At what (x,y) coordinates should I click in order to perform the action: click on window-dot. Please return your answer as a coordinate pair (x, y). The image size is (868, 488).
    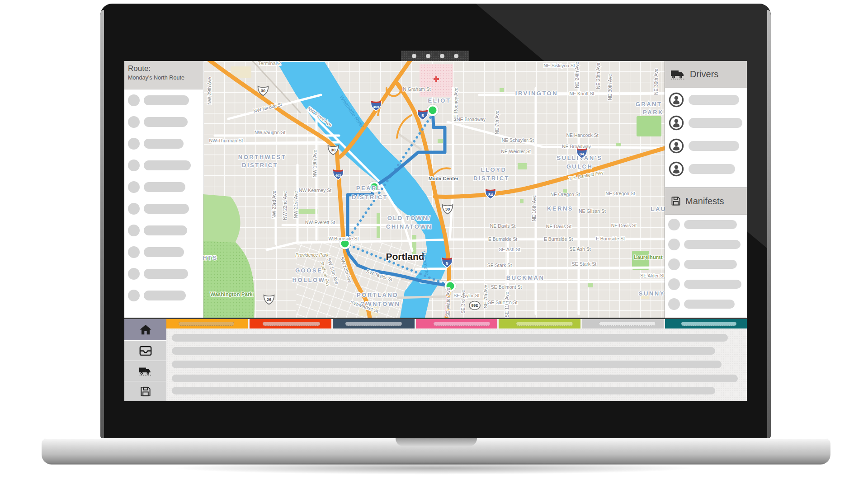
    Looking at the image, I should click on (428, 56).